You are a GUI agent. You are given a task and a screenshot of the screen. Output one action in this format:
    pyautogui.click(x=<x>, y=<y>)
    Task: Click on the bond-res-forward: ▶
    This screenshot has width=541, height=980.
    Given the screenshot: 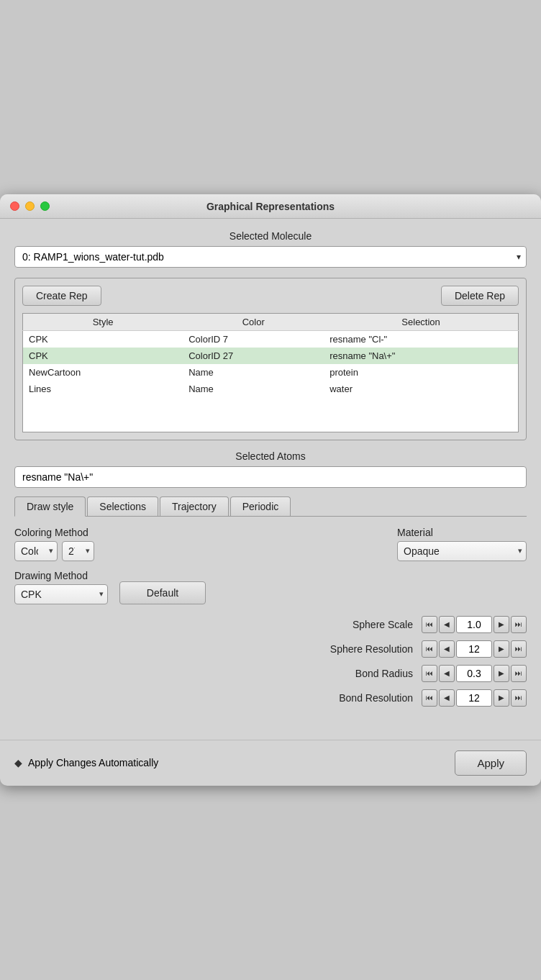 What is the action you would take?
    pyautogui.click(x=501, y=698)
    